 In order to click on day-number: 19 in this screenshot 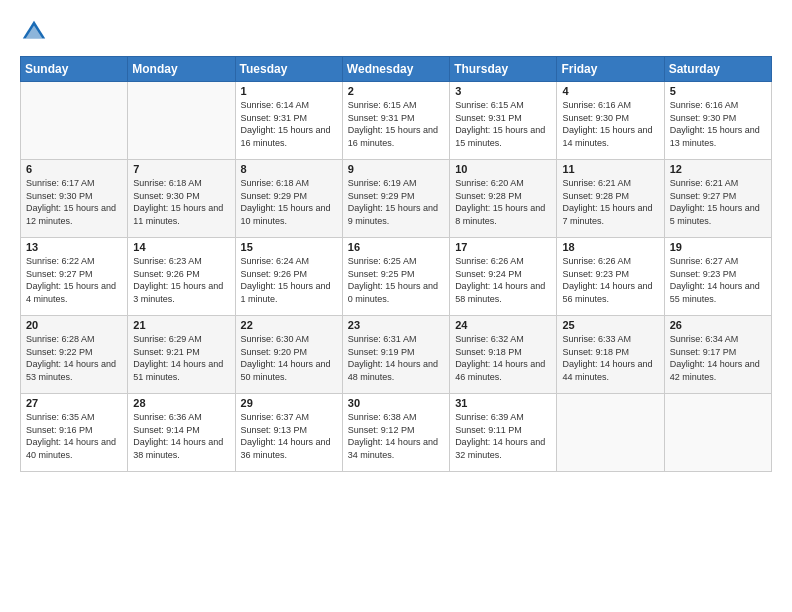, I will do `click(718, 247)`.